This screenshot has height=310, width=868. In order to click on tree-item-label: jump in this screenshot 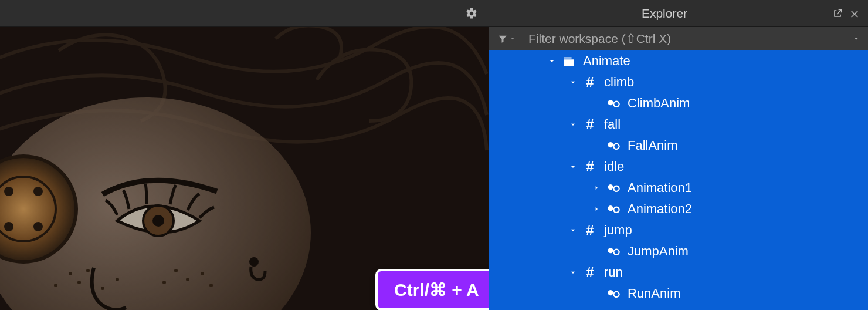, I will do `click(618, 230)`.